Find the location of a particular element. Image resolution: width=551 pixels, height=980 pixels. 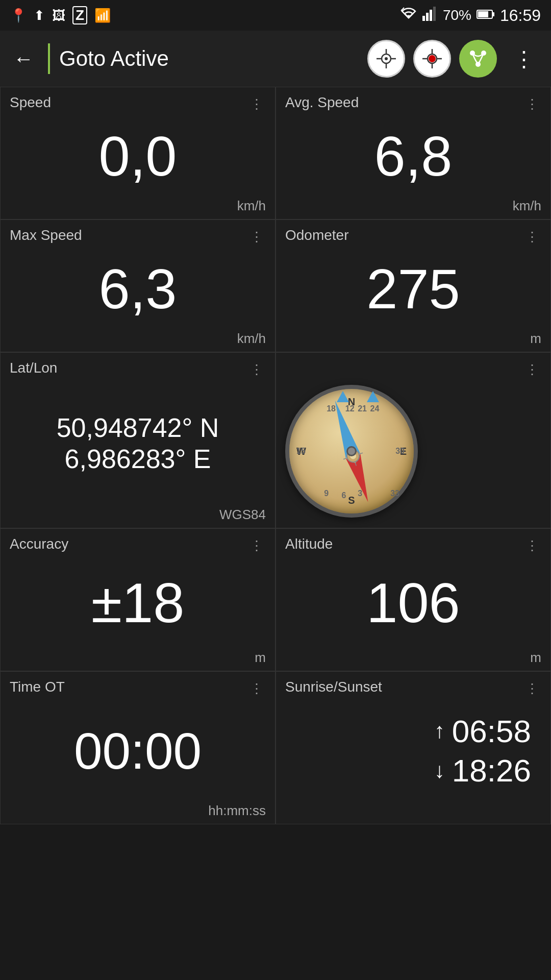

battery-icon is located at coordinates (486, 15).